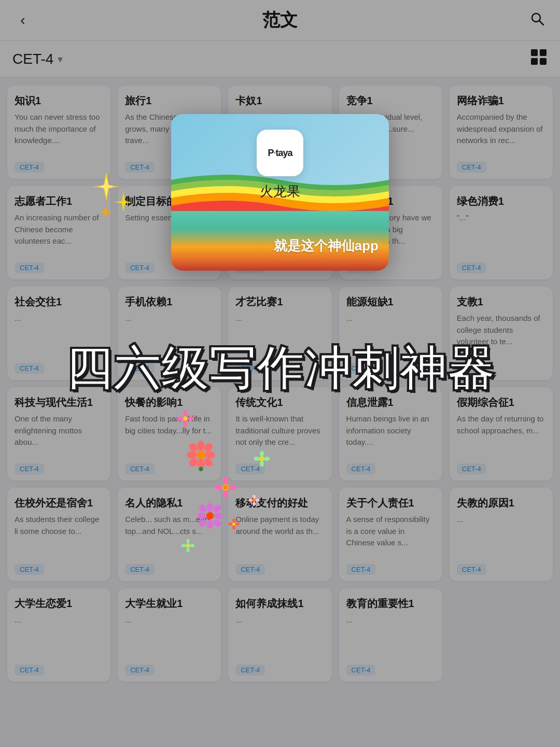 The height and width of the screenshot is (747, 560). What do you see at coordinates (280, 192) in the screenshot?
I see `app-name: 火龙果` at bounding box center [280, 192].